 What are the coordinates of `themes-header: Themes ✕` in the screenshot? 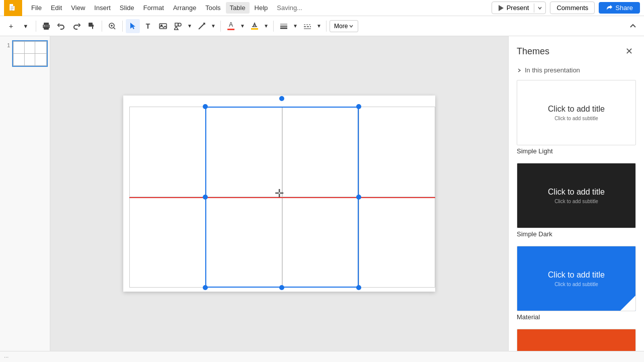 It's located at (577, 49).